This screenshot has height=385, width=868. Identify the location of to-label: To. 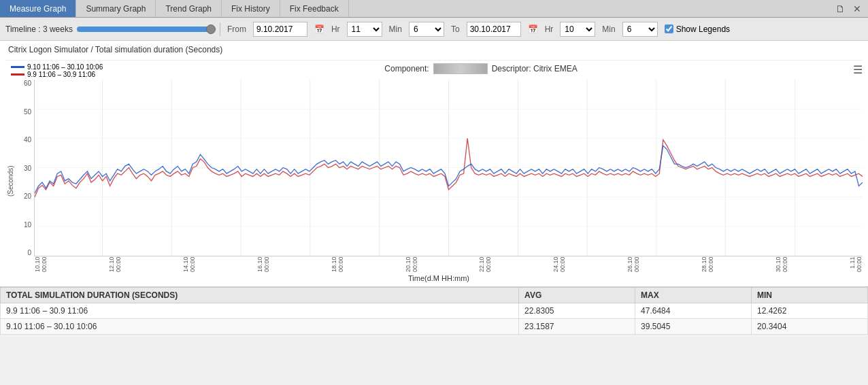
(456, 29).